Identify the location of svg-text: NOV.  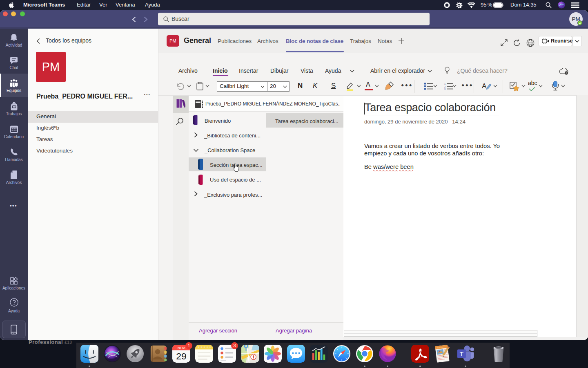
(181, 348).